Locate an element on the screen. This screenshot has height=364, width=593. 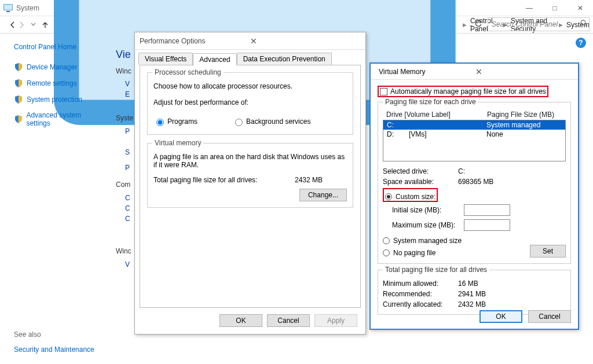
see-also-section: See also Security and Maintenance is located at coordinates (54, 342).